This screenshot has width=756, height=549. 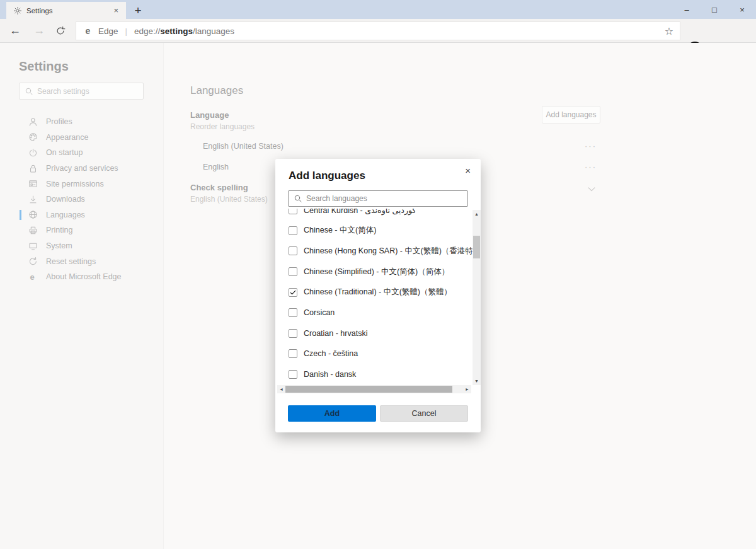 What do you see at coordinates (378, 199) in the screenshot?
I see `dialog-search-box` at bounding box center [378, 199].